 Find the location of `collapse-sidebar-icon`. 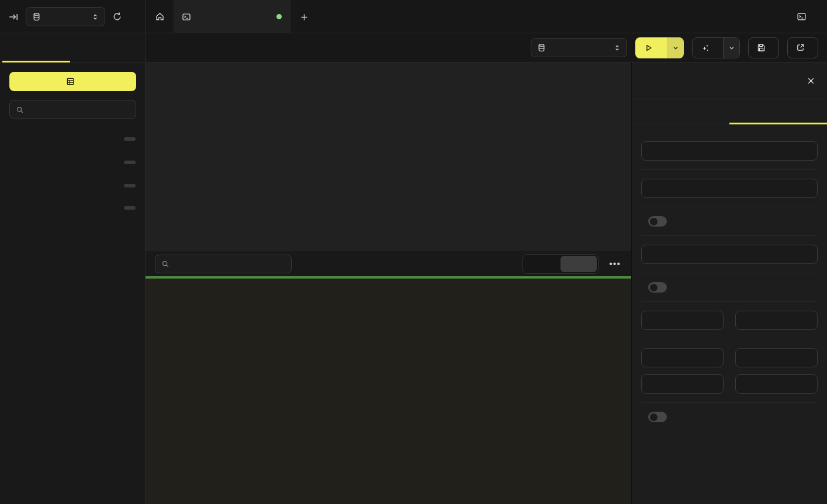

collapse-sidebar-icon is located at coordinates (13, 17).